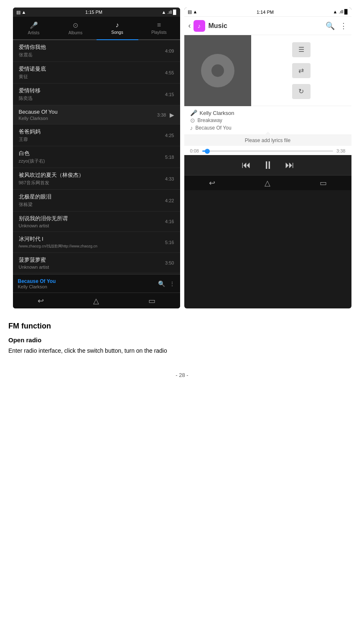  What do you see at coordinates (268, 120) in the screenshot?
I see `now-info: 🎤 Kelly Clarkson ⊙ Breakaway ♪ Because O…` at bounding box center [268, 120].